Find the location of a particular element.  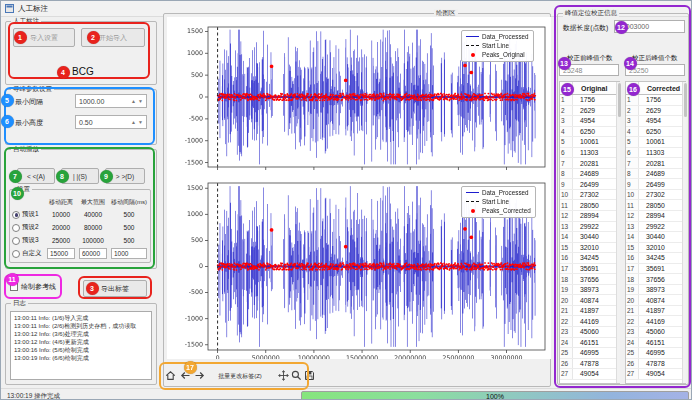

table-row: 1938973 is located at coordinates (656, 290).